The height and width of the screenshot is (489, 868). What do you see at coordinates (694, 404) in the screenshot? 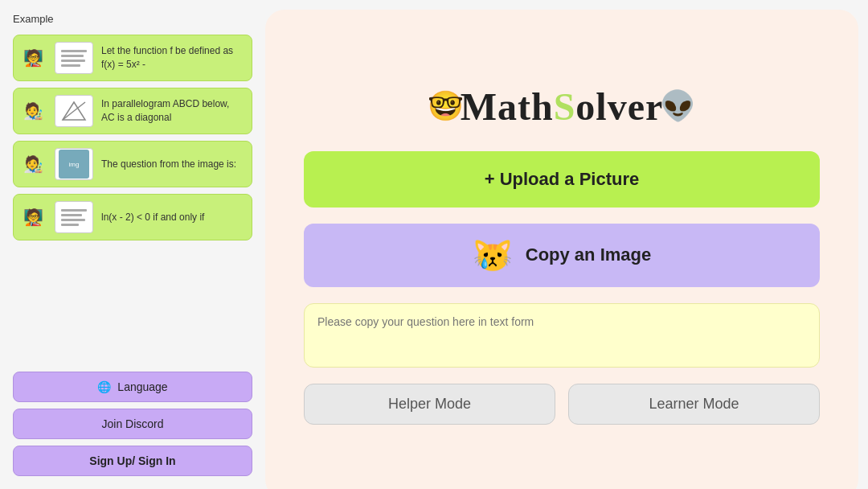
I see `learner-mode-button: Learner Mode` at bounding box center [694, 404].